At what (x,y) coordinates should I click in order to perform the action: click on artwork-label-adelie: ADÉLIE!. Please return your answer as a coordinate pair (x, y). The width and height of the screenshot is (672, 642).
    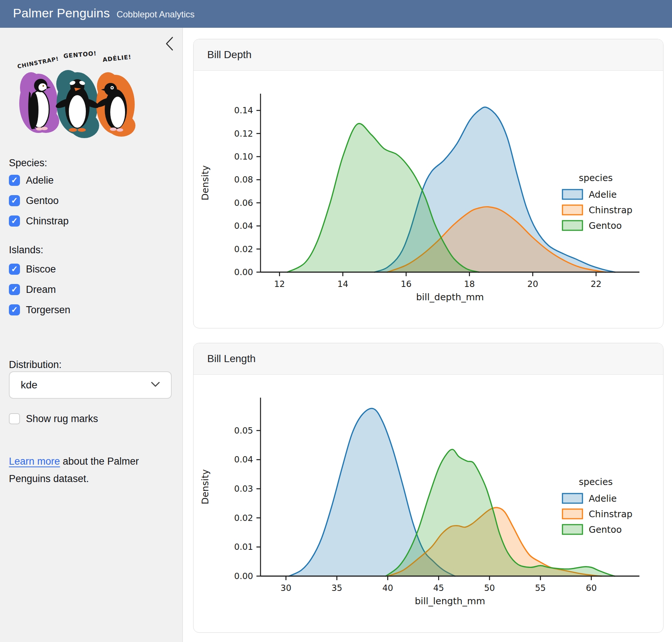
    Looking at the image, I should click on (117, 58).